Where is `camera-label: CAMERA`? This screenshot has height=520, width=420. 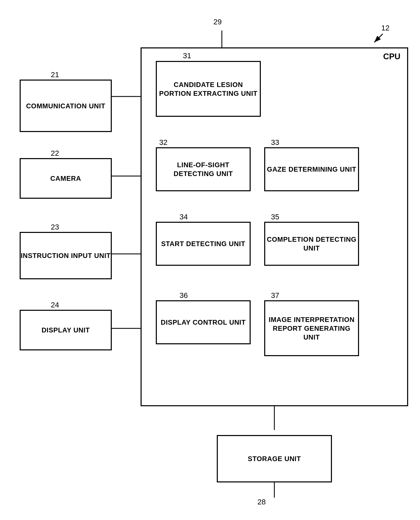 camera-label: CAMERA is located at coordinates (66, 178).